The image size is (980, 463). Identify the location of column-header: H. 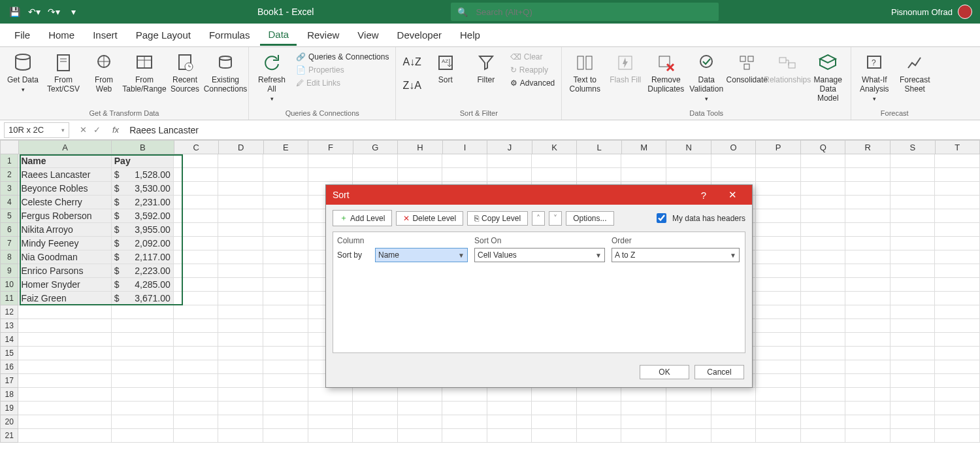
(421, 147).